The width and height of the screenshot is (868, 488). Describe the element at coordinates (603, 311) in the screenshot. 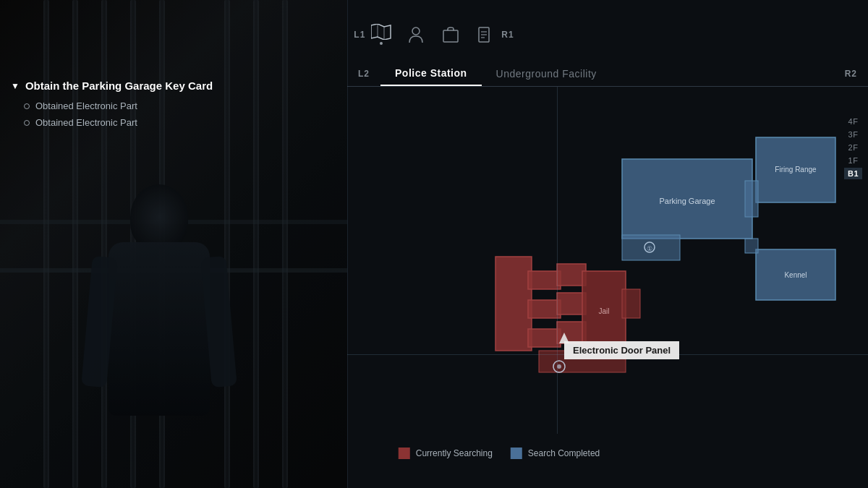

I see `jail-label: Jail` at that location.